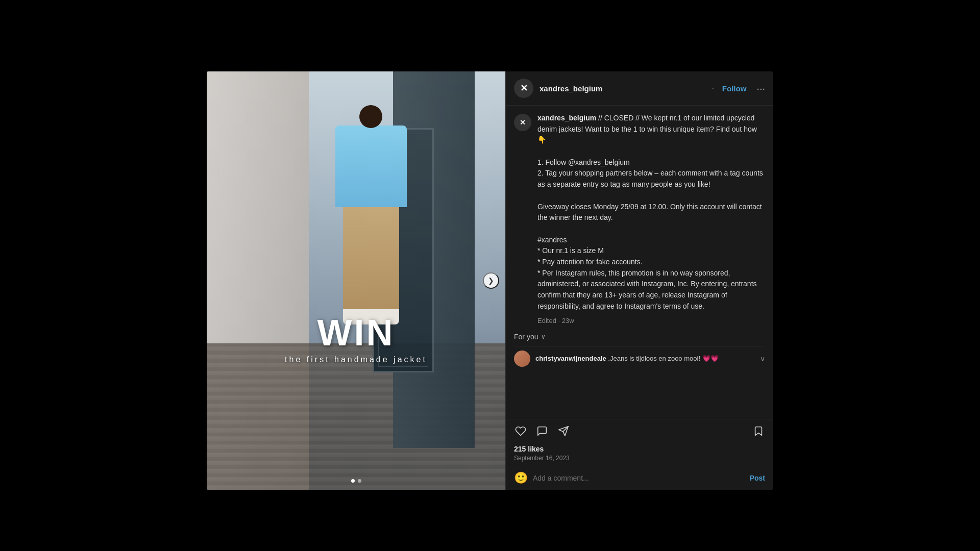  Describe the element at coordinates (639, 478) in the screenshot. I see `comment-input` at that location.